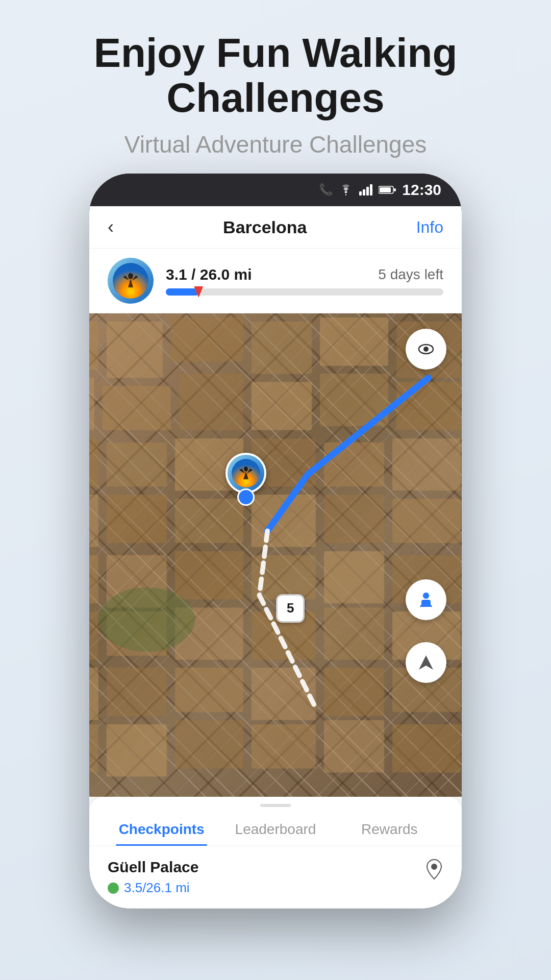 The height and width of the screenshot is (980, 551). I want to click on status-icons: 📞, so click(380, 190).